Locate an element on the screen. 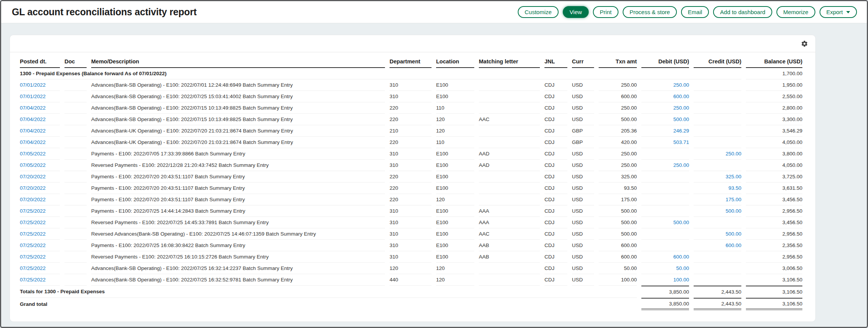 This screenshot has width=868, height=328. toolbar-button-print: Print is located at coordinates (606, 12).